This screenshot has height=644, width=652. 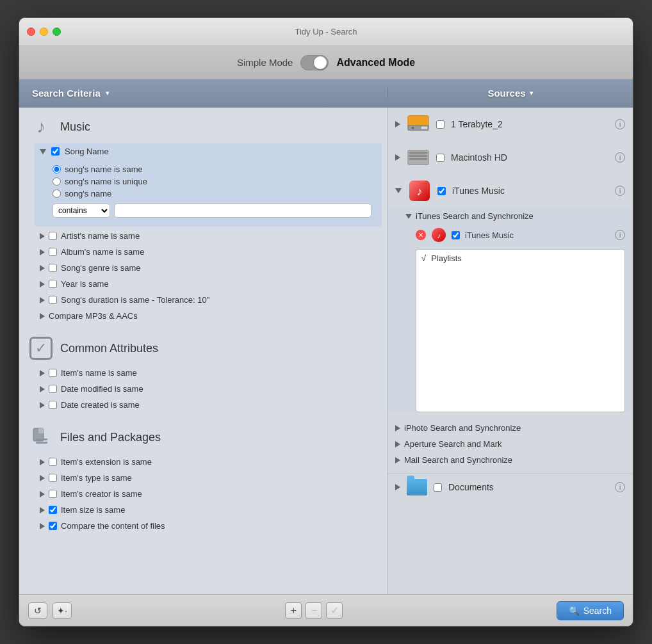 What do you see at coordinates (42, 478) in the screenshot?
I see `type-chevron` at bounding box center [42, 478].